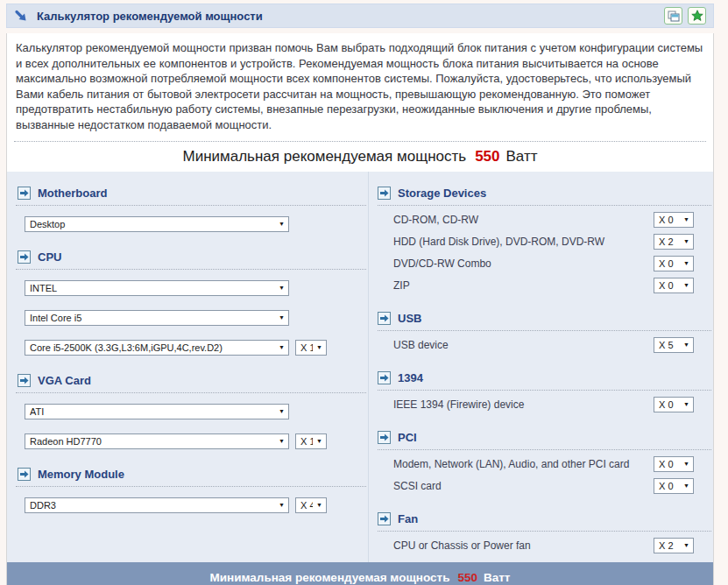  I want to click on device-row: HDD (Hard Disk Drive), DVD-ROM, DVD-RWX …, so click(543, 242).